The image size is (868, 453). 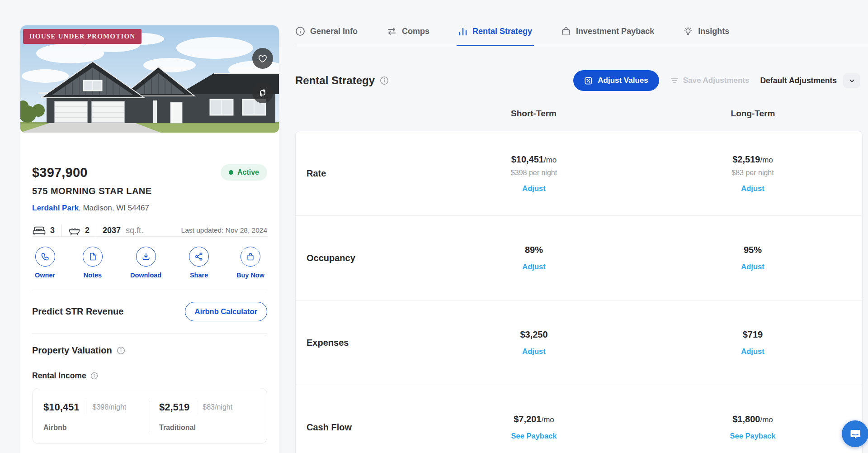 I want to click on adjust-values-label: Adjust Values, so click(x=623, y=81).